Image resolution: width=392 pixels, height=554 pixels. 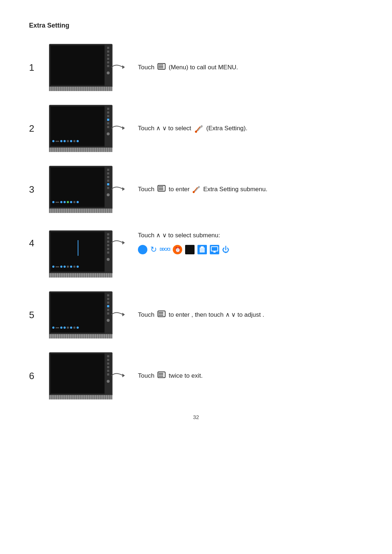 What do you see at coordinates (203, 67) in the screenshot?
I see `step-1-text: (Menu) to call out MENU.` at bounding box center [203, 67].